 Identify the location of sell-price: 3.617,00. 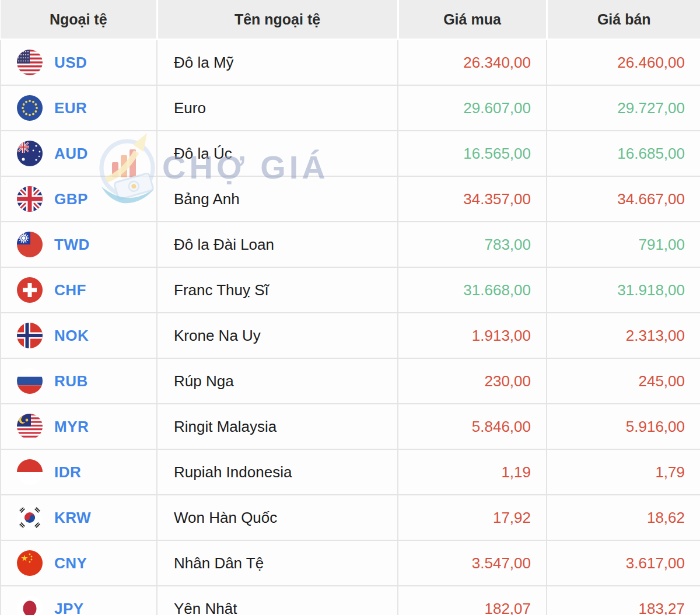
(623, 563).